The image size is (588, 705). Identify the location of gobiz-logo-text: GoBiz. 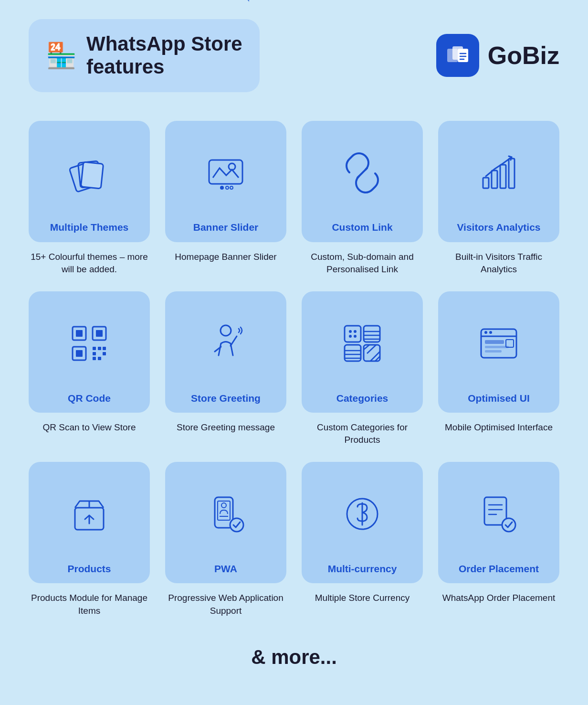
(524, 55).